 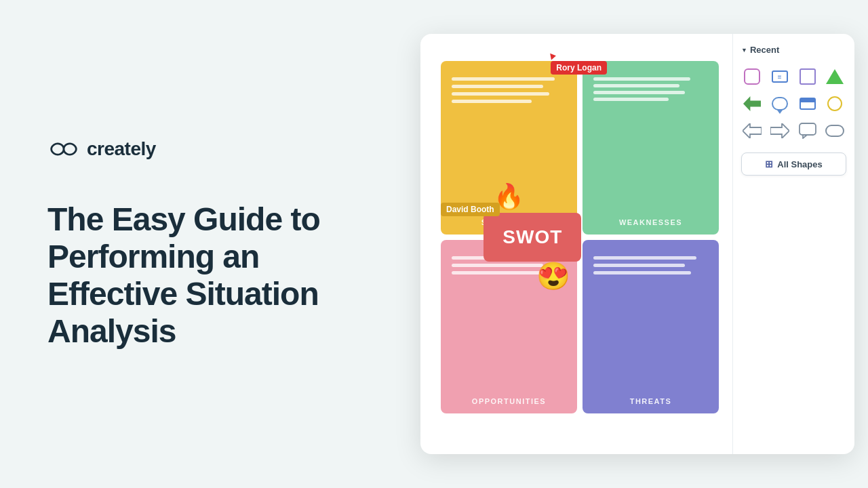 I want to click on shape-stadium, so click(x=835, y=131).